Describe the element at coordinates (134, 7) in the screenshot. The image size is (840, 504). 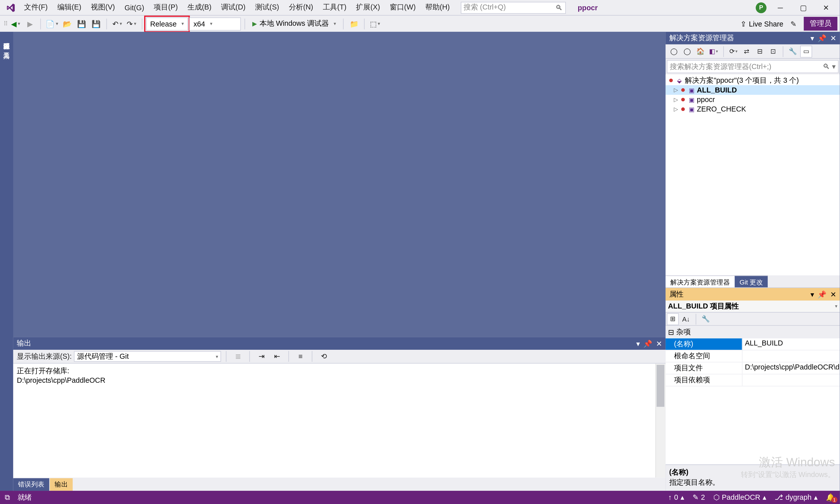
I see `menu-git: Git(G)` at that location.